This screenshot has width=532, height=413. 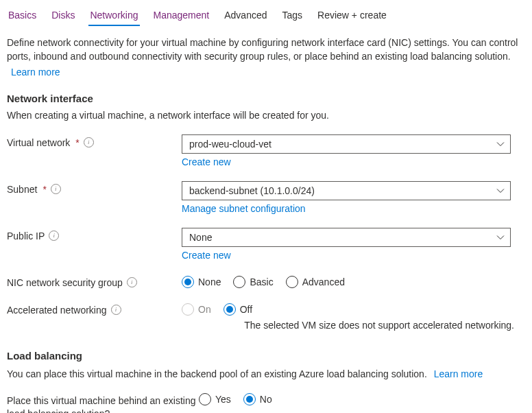 I want to click on nsg-label: NIC network security group, so click(x=95, y=281).